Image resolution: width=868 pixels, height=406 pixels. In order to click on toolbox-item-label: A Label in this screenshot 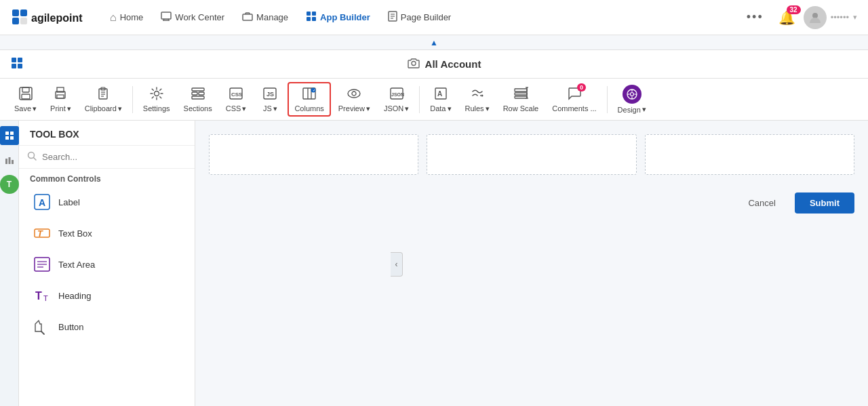, I will do `click(107, 202)`.